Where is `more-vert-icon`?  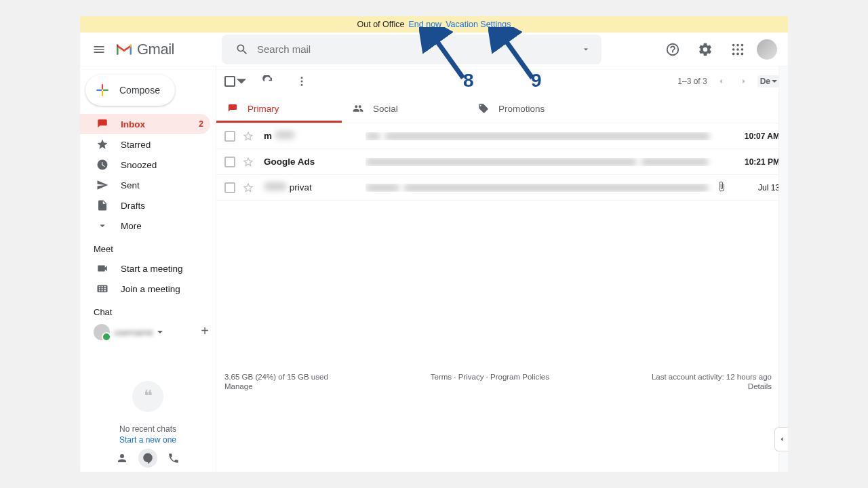 more-vert-icon is located at coordinates (302, 81).